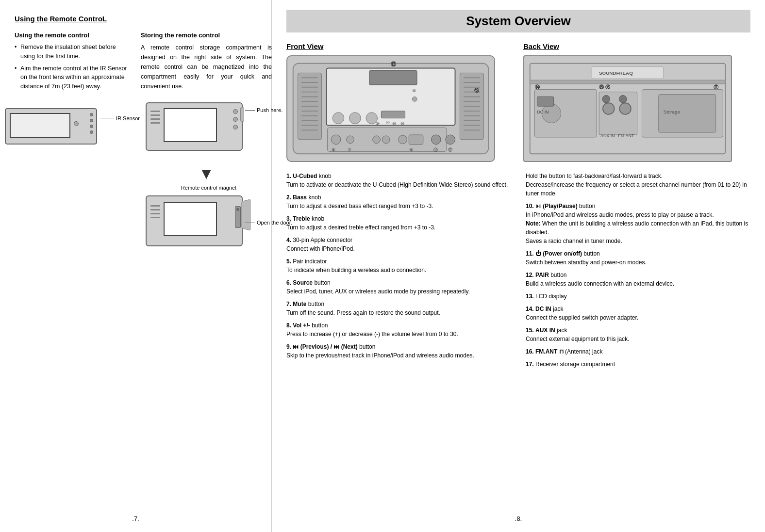 This screenshot has width=765, height=532. What do you see at coordinates (40, 126) in the screenshot?
I see `device-screen` at bounding box center [40, 126].